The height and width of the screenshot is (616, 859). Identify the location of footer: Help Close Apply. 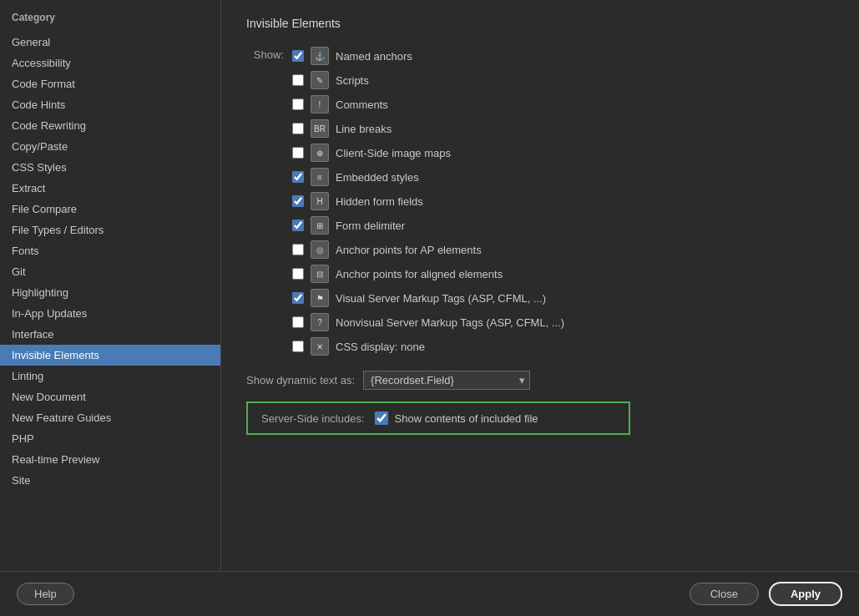
(429, 593).